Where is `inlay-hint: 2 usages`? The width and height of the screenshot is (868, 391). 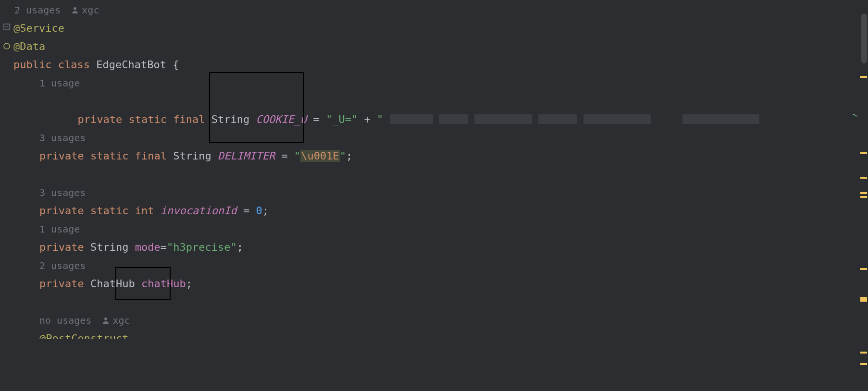
inlay-hint: 2 usages is located at coordinates (441, 266).